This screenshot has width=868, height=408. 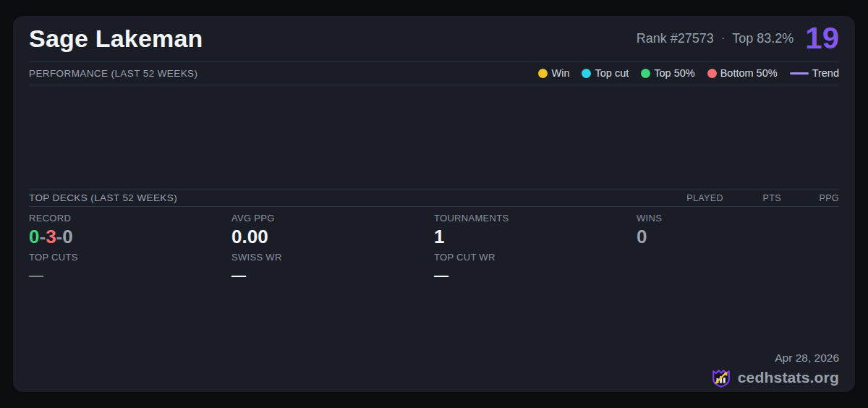 What do you see at coordinates (560, 73) in the screenshot?
I see `legend-label: Win` at bounding box center [560, 73].